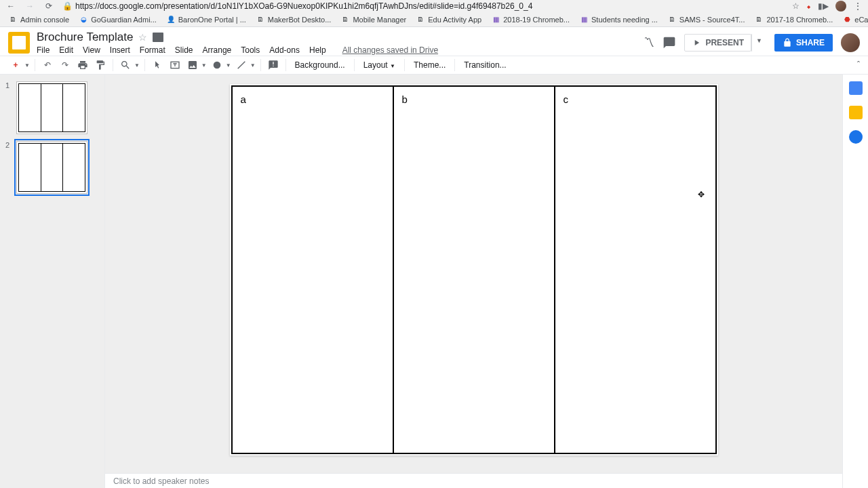  What do you see at coordinates (430, 65) in the screenshot?
I see `theme-button: Theme...` at bounding box center [430, 65].